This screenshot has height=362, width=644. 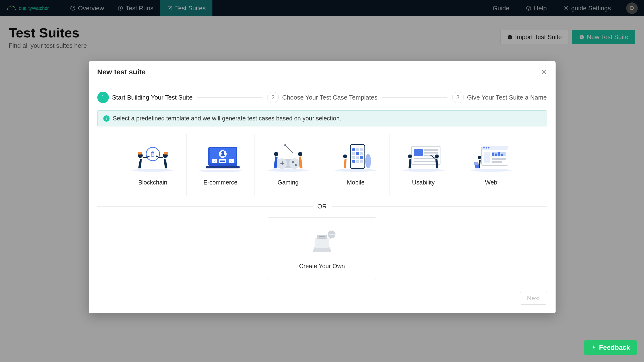 What do you see at coordinates (322, 266) in the screenshot?
I see `create-own-label: Create Your Own` at bounding box center [322, 266].